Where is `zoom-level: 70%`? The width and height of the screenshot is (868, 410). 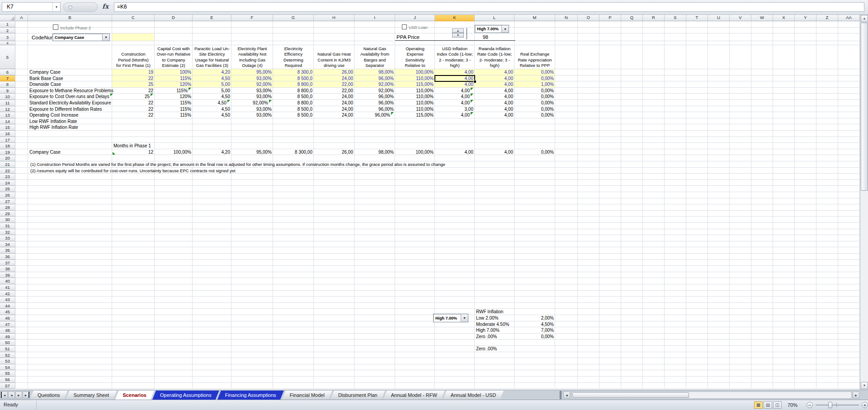
zoom-level: 70% is located at coordinates (793, 405).